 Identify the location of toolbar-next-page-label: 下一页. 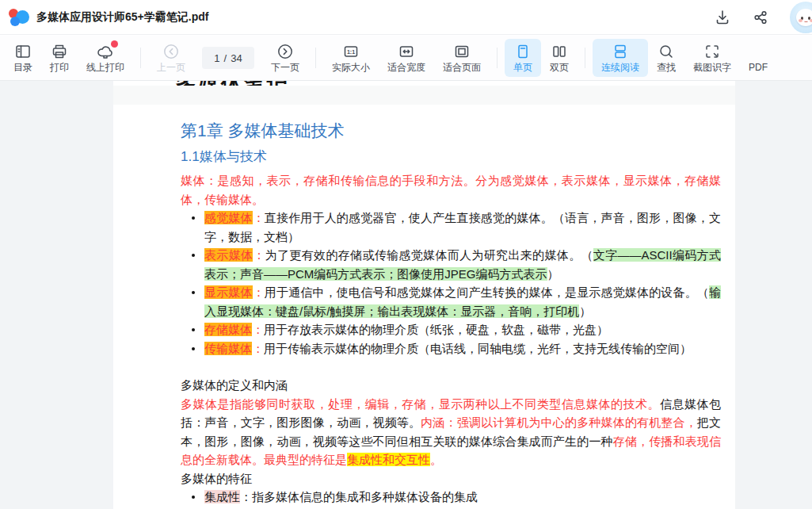
(285, 68).